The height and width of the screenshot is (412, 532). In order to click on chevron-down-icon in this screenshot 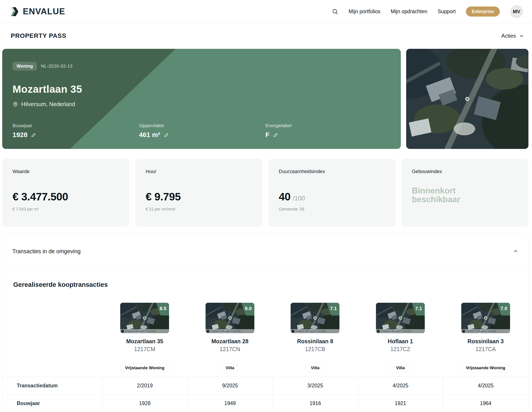, I will do `click(522, 36)`.